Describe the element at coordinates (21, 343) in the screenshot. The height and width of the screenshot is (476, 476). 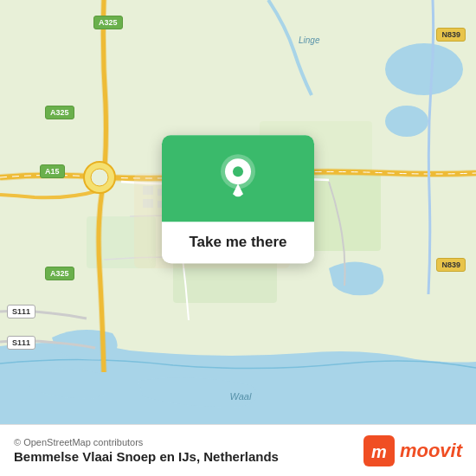
I see `road-badge-s111-bot: S111` at that location.